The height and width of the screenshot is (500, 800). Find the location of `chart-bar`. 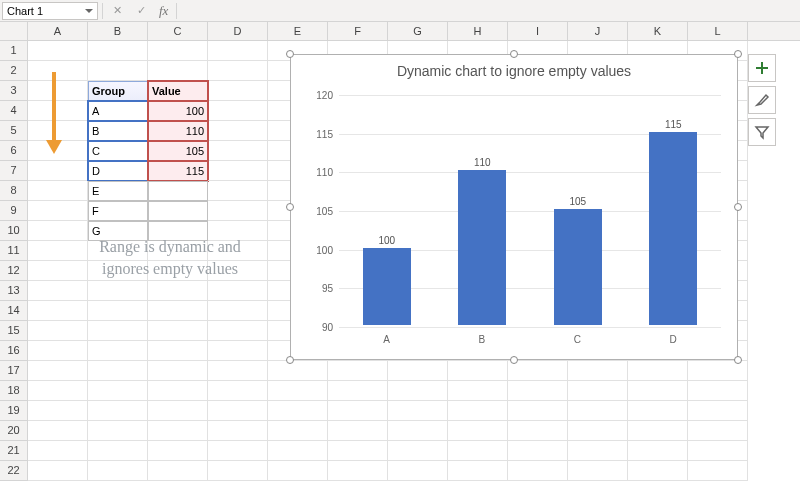

chart-bar is located at coordinates (578, 267).